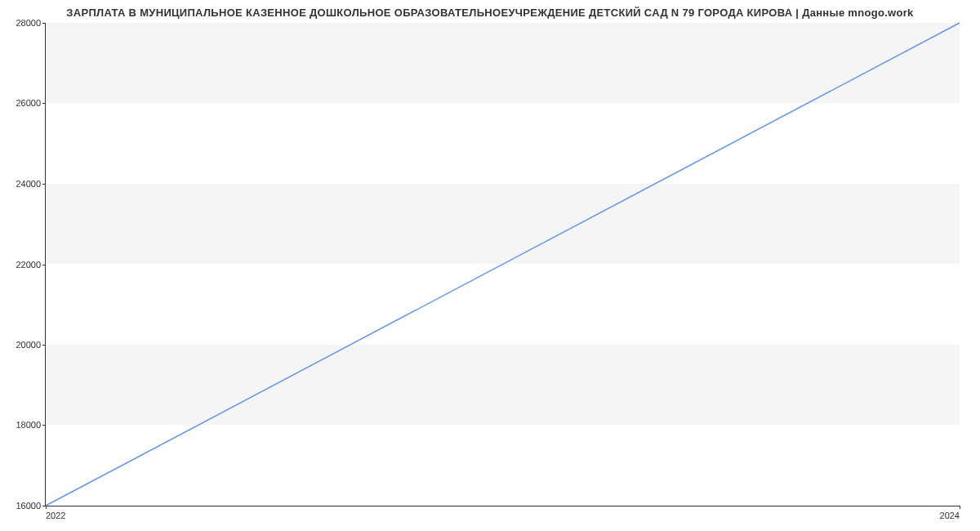 This screenshot has height=531, width=980. I want to click on y-tick-label: 24000, so click(31, 184).